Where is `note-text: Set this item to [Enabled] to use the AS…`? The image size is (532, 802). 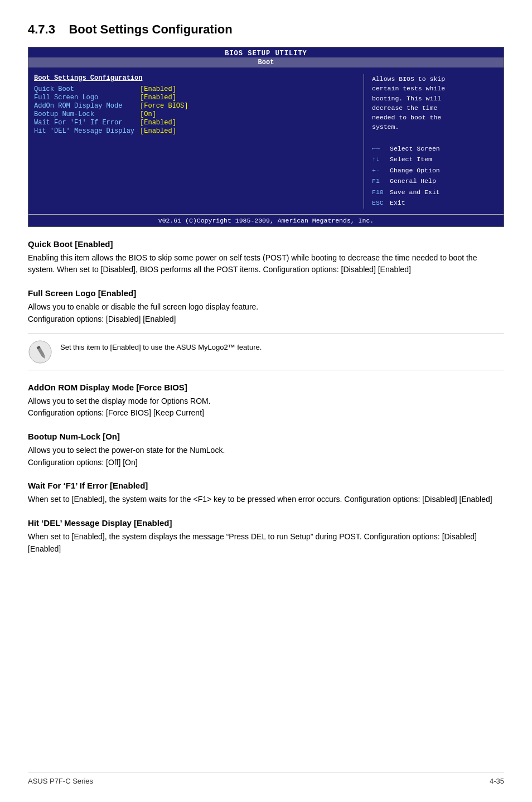 note-text: Set this item to [Enabled] to use the AS… is located at coordinates (161, 346).